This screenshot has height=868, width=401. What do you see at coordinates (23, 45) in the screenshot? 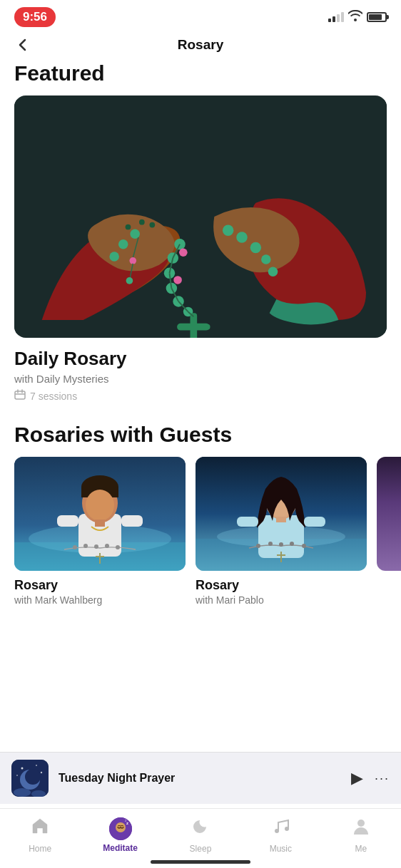
I see `back-button` at bounding box center [23, 45].